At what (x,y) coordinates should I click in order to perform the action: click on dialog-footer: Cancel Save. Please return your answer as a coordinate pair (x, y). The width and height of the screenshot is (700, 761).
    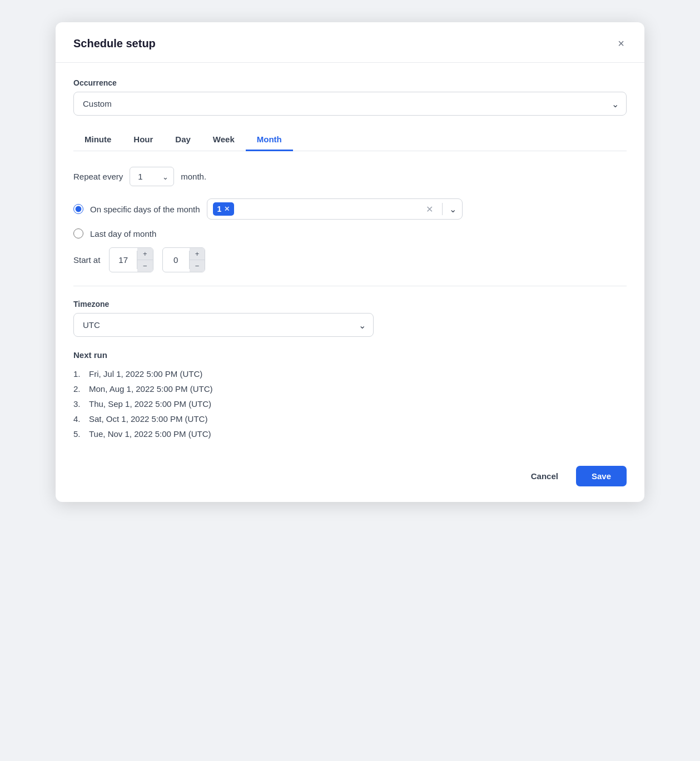
    Looking at the image, I should click on (350, 478).